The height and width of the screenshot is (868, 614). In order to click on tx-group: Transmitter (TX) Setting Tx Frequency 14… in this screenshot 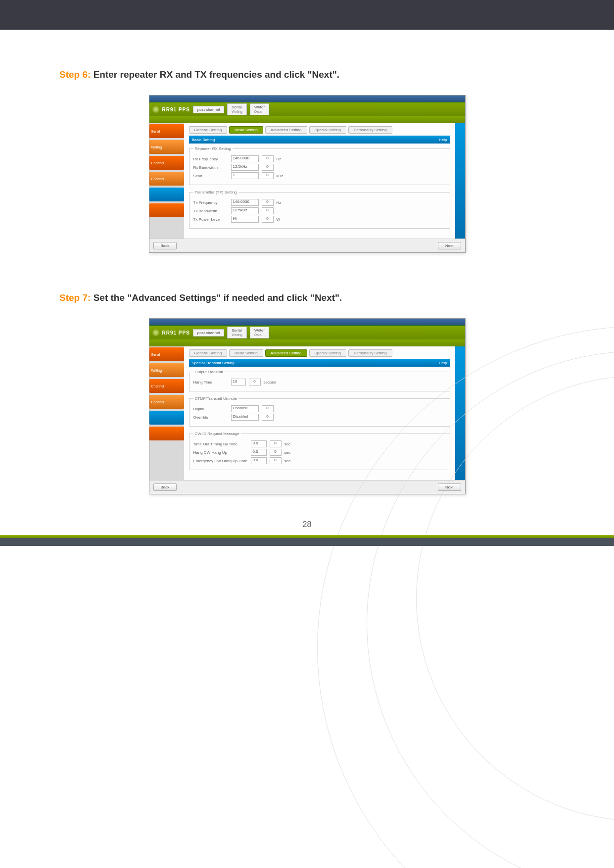, I will do `click(320, 209)`.